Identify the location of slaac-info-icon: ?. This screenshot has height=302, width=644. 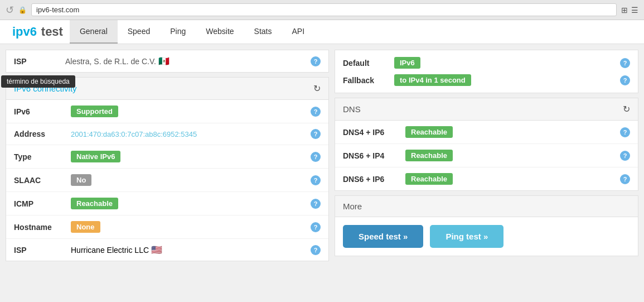
(316, 180).